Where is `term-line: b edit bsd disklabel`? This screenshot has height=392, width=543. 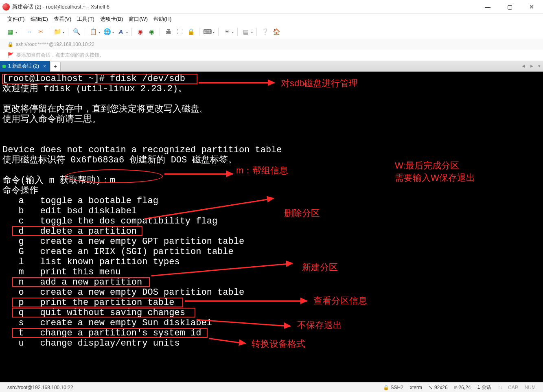
term-line: b edit bsd disklabel is located at coordinates (70, 211).